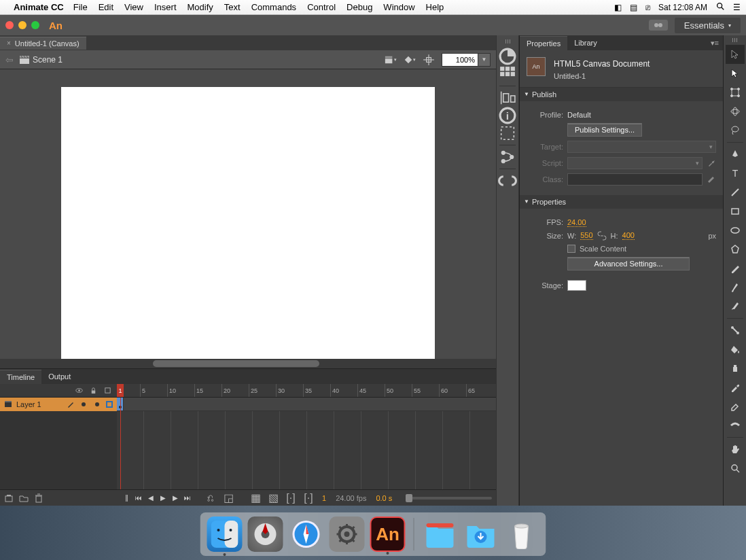 The width and height of the screenshot is (746, 560). I want to click on onion-skin-outline-icon: ◲, so click(228, 498).